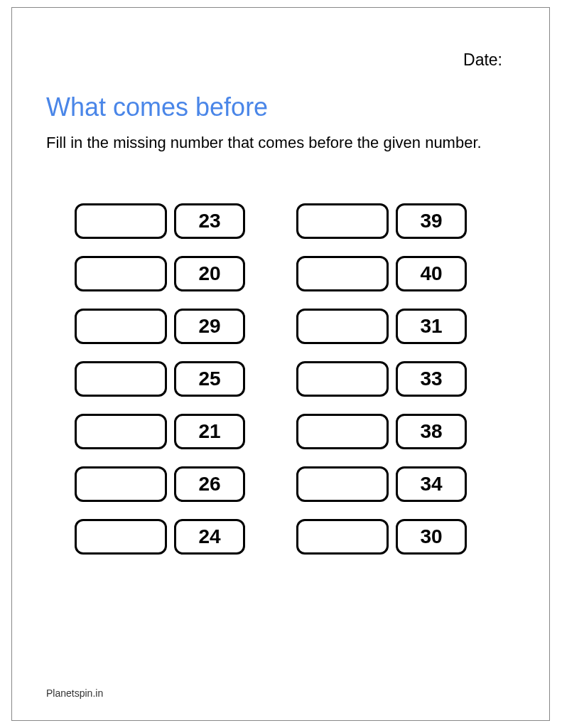 This screenshot has height=728, width=562. I want to click on given-number: 24, so click(210, 537).